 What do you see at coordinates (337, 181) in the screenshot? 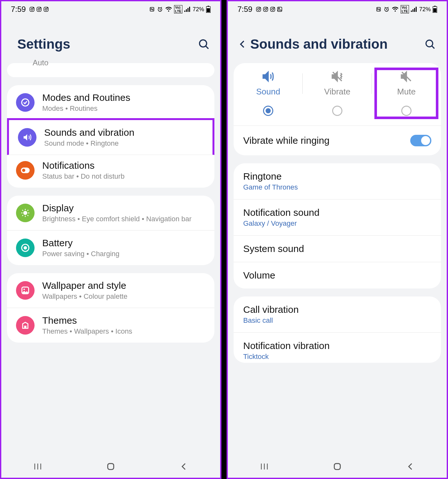
I see `setting-ringtone: Ringtone Game of Thrones` at bounding box center [337, 181].